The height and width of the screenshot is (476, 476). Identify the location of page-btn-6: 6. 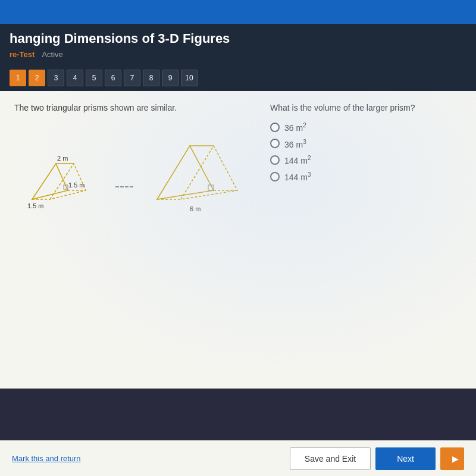
(113, 78).